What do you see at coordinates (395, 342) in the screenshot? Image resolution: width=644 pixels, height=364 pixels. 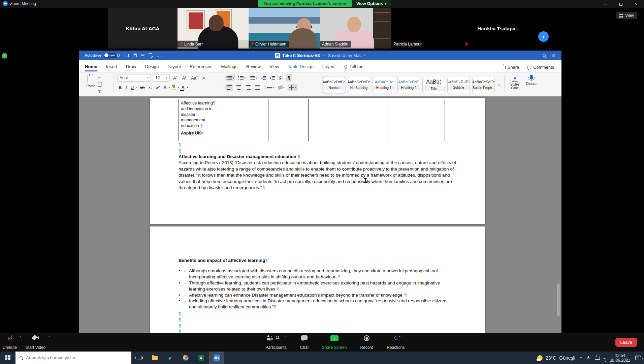 I see `reactions-button: ☺+ Reactions` at bounding box center [395, 342].